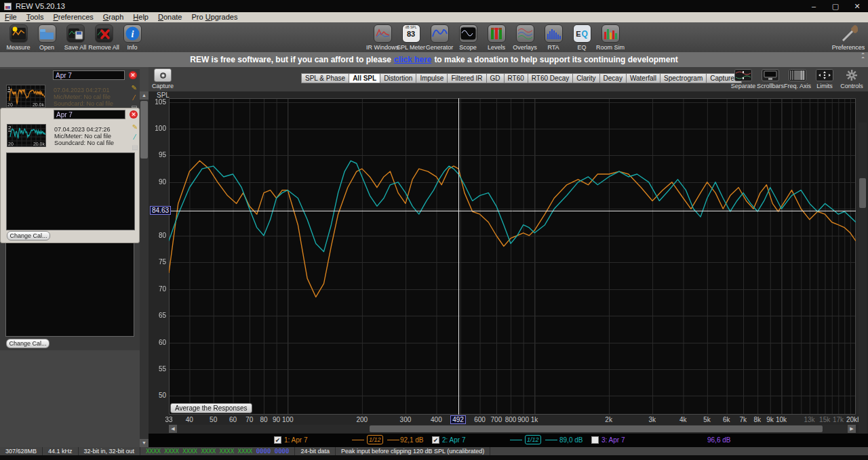 This screenshot has width=868, height=460. What do you see at coordinates (454, 440) in the screenshot?
I see `legend-label-2: 2: Apr 7` at bounding box center [454, 440].